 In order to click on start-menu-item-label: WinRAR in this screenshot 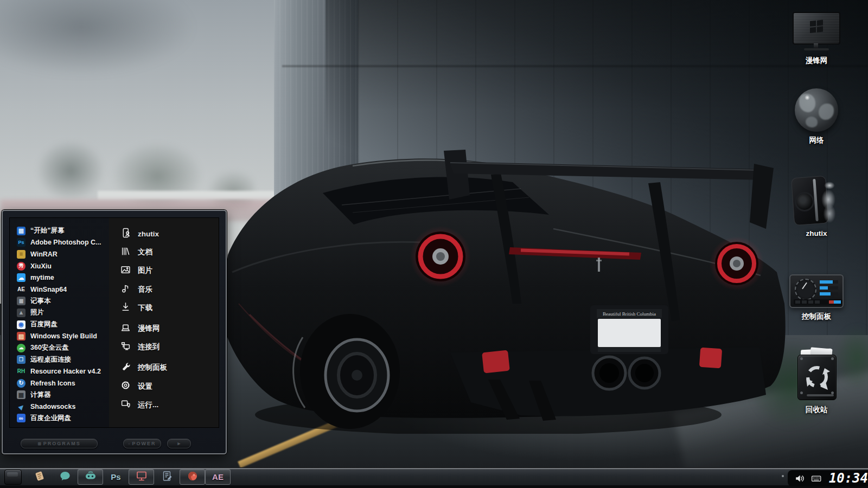, I will do `click(44, 254)`.